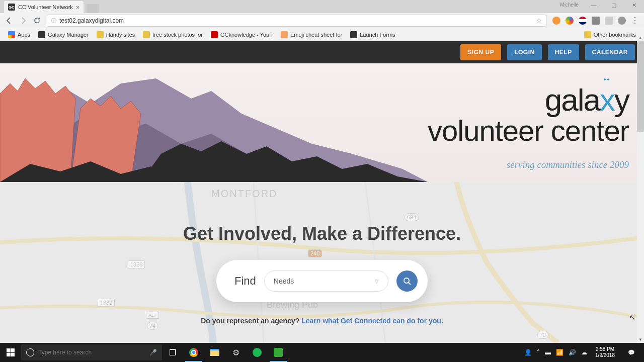 Image resolution: width=644 pixels, height=362 pixels. Describe the element at coordinates (30, 352) in the screenshot. I see `cortana-icon` at that location.